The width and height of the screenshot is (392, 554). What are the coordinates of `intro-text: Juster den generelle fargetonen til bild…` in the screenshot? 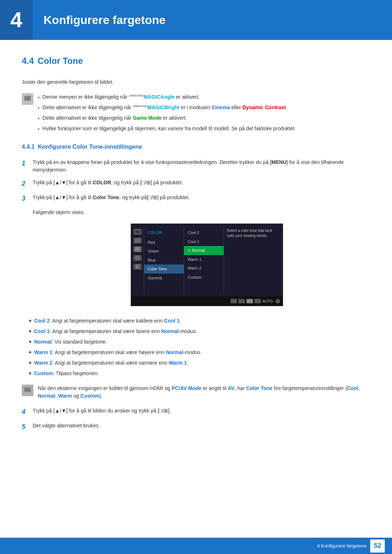 It's located at (196, 82).